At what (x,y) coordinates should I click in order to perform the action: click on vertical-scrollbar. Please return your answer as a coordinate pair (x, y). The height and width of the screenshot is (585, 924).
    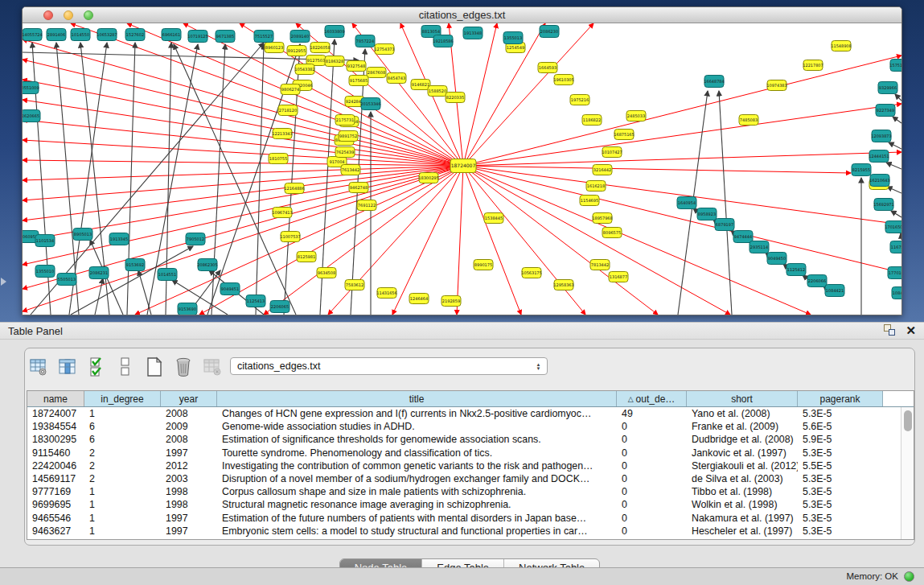
    Looking at the image, I should click on (907, 473).